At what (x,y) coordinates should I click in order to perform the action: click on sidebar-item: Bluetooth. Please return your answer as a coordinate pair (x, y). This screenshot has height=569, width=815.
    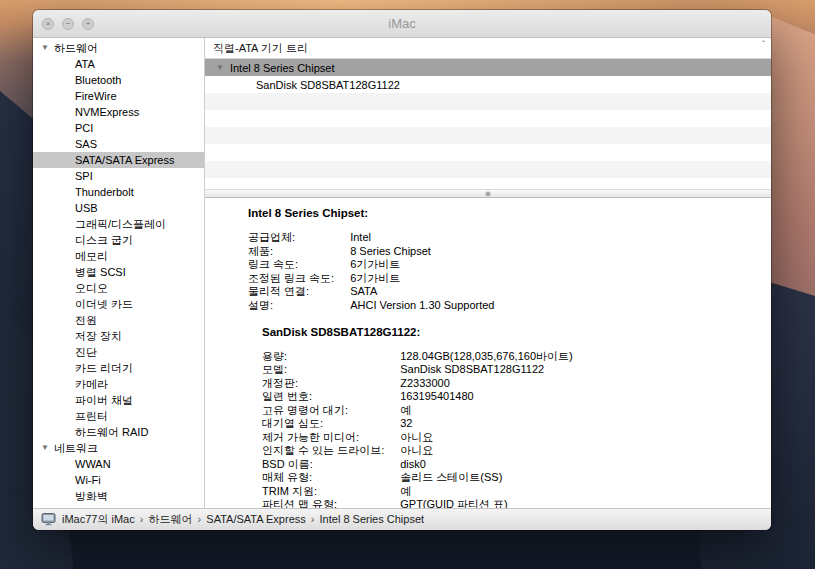
    Looking at the image, I should click on (118, 80).